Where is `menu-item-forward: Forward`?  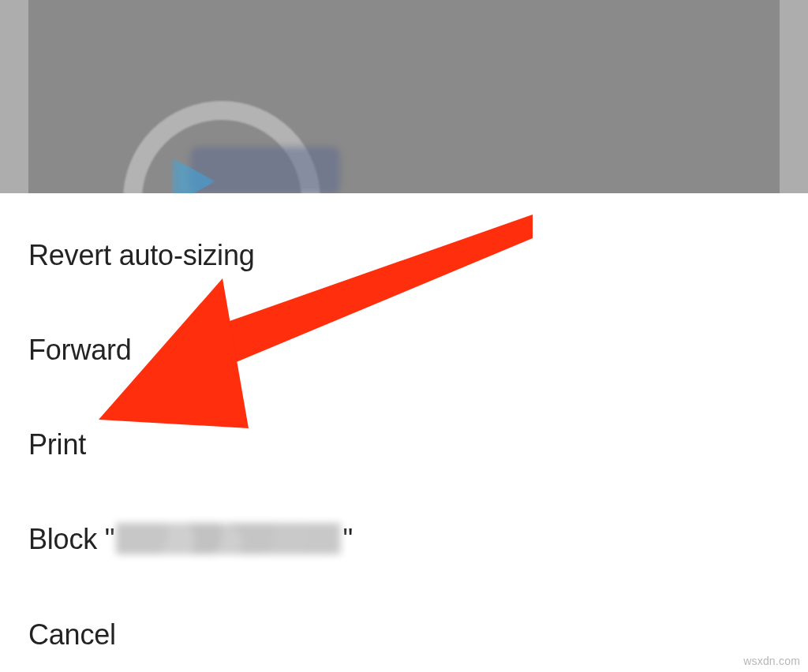
menu-item-forward: Forward is located at coordinates (404, 362).